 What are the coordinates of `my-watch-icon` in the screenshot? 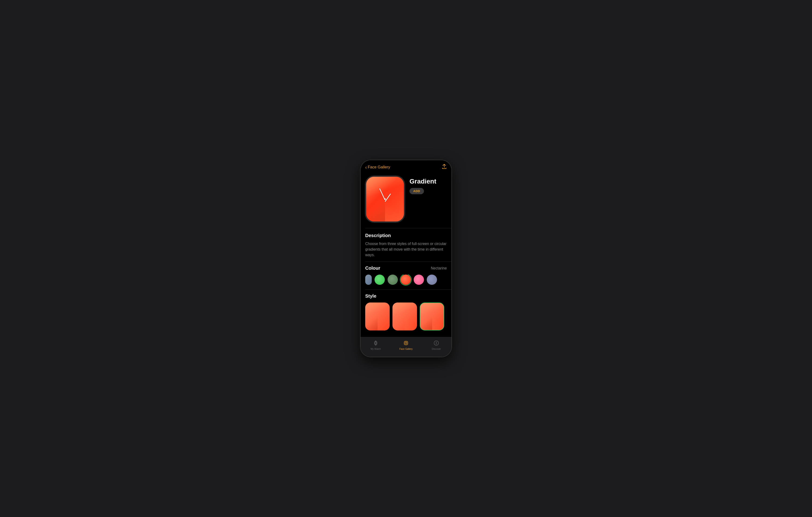 It's located at (376, 344).